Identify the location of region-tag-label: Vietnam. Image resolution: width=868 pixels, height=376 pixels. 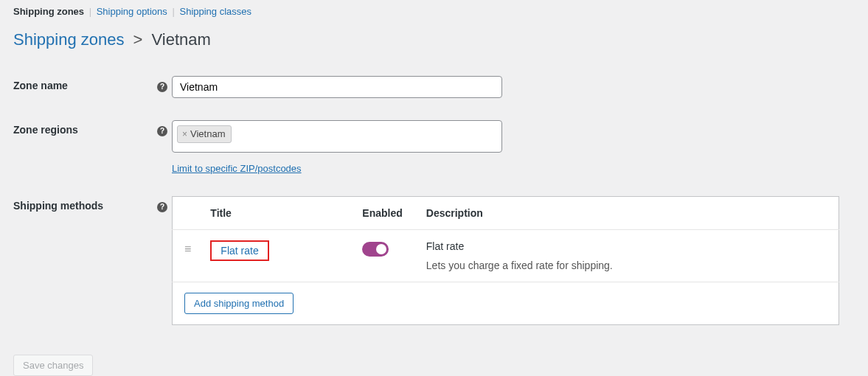
(208, 134).